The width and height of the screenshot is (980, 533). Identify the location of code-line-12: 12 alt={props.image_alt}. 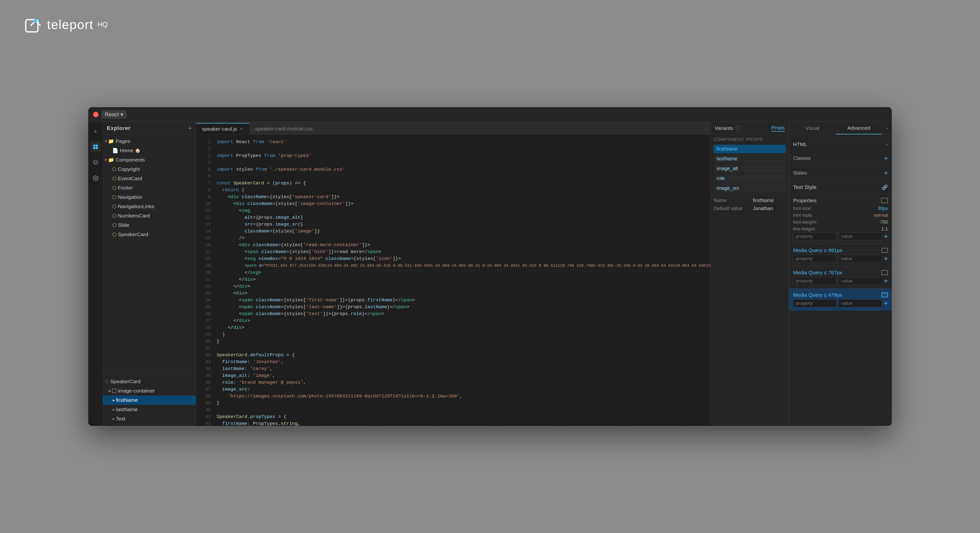
(453, 217).